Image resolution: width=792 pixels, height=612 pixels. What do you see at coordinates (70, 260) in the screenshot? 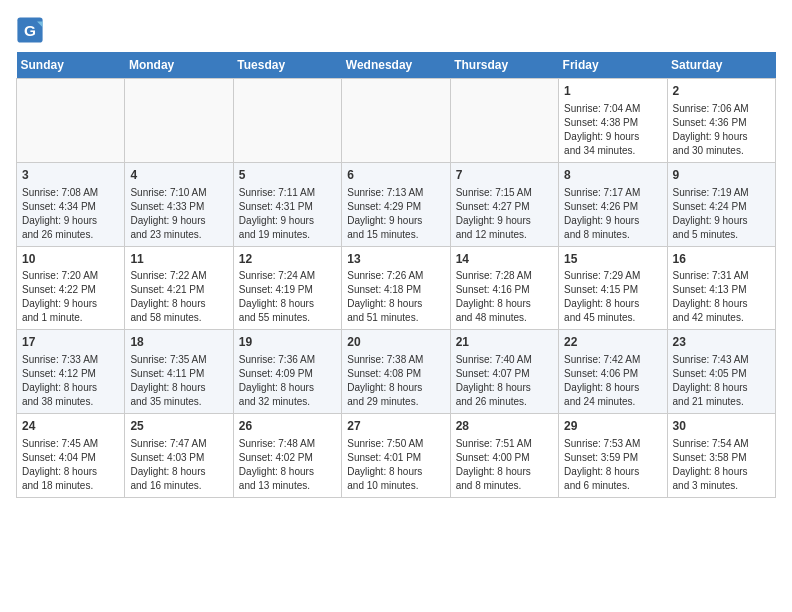
I see `day-number: 10` at bounding box center [70, 260].